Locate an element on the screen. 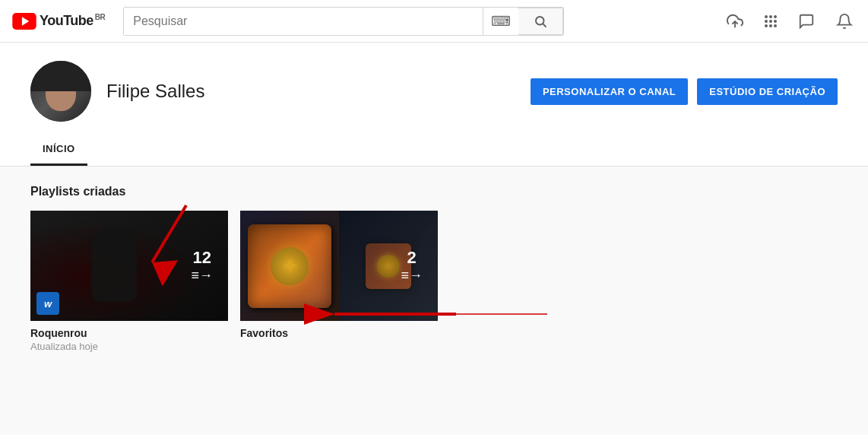 The height and width of the screenshot is (435, 868). favoritos-count: 2 is located at coordinates (412, 257).